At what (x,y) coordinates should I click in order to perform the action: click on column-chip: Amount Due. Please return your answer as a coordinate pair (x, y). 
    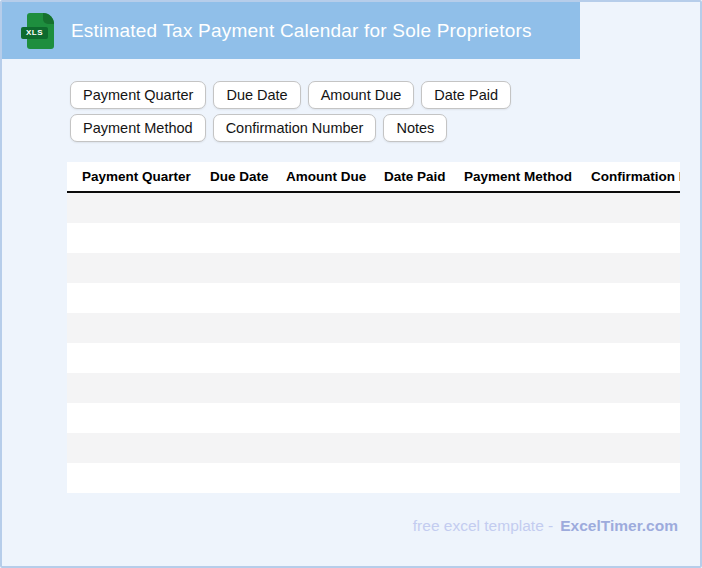
    Looking at the image, I should click on (362, 95).